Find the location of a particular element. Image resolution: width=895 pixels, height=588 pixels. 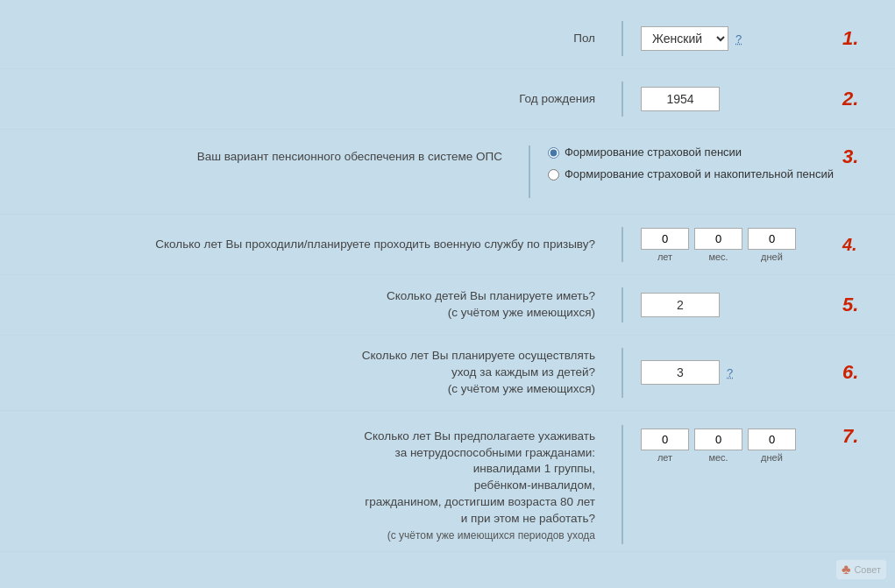

care-months: мес. is located at coordinates (719, 445).